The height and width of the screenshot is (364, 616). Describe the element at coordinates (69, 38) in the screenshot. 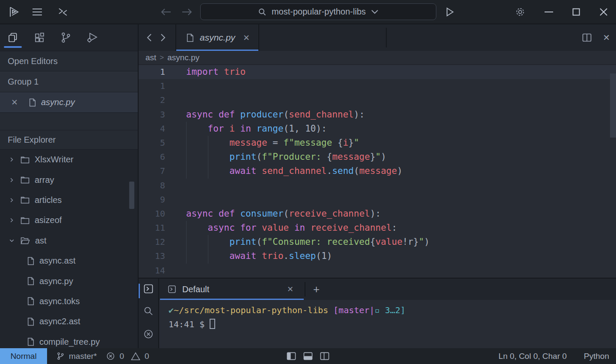

I see `activity-bar` at that location.